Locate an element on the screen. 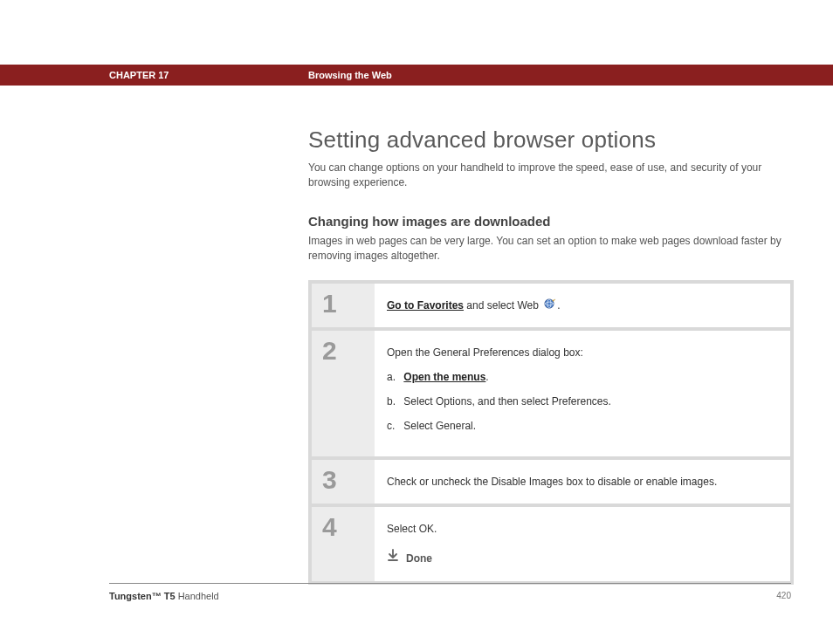 The width and height of the screenshot is (833, 644). step-body: Go to Favorites and select Web . is located at coordinates (582, 305).